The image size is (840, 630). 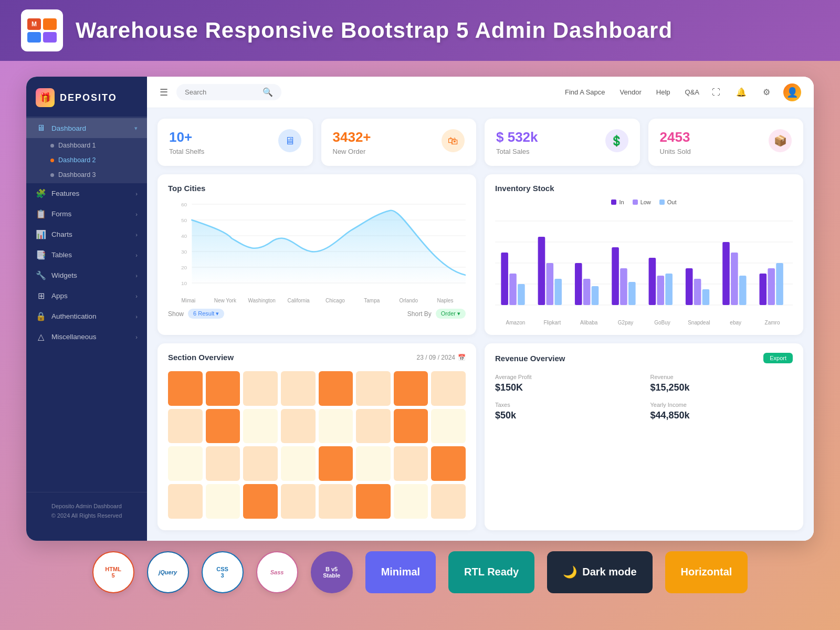 I want to click on show-label: Show, so click(x=176, y=314).